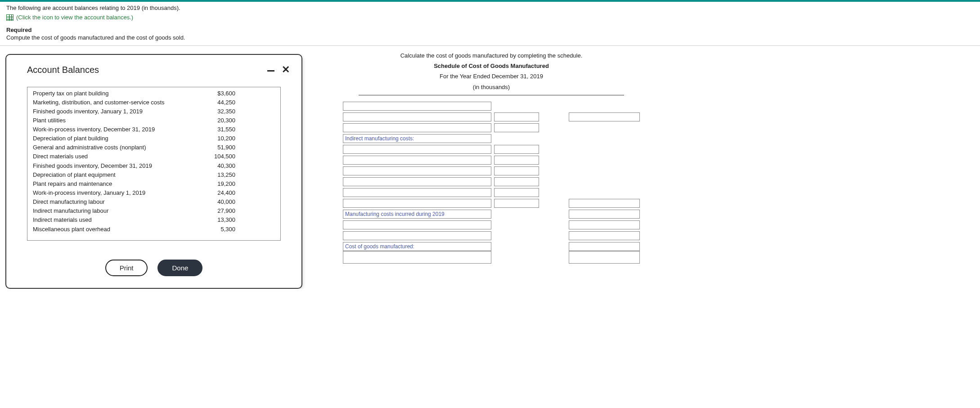 The width and height of the screenshot is (980, 408). Describe the element at coordinates (154, 157) in the screenshot. I see `table-row: Direct materials used104,500` at that location.